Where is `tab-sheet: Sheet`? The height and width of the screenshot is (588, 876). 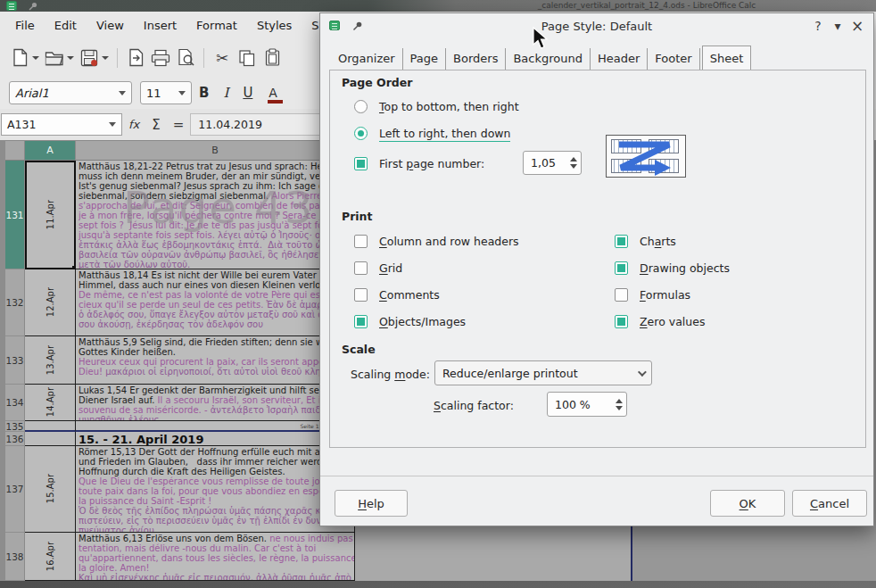 tab-sheet: Sheet is located at coordinates (727, 57).